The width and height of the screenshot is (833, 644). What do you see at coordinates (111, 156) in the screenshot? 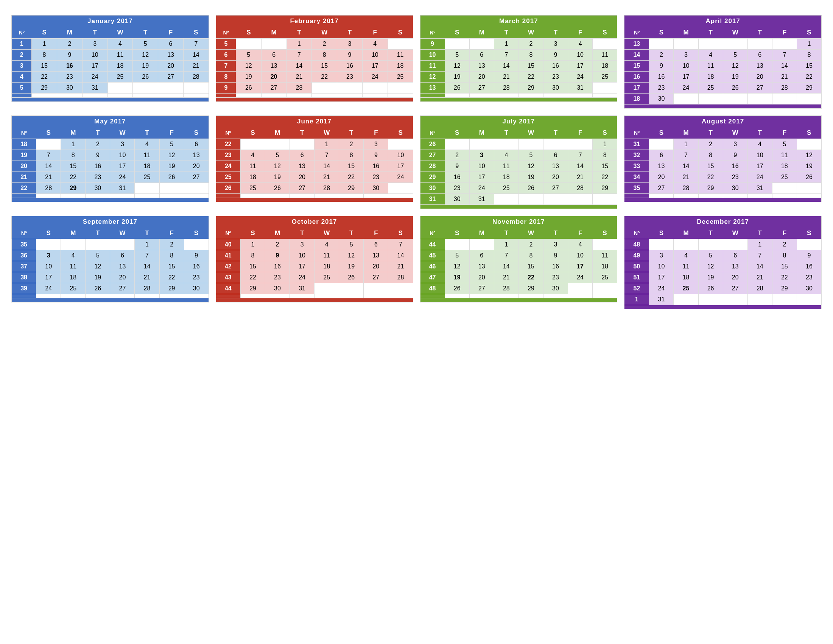
I see `week-row: 1978910111213` at bounding box center [111, 156].